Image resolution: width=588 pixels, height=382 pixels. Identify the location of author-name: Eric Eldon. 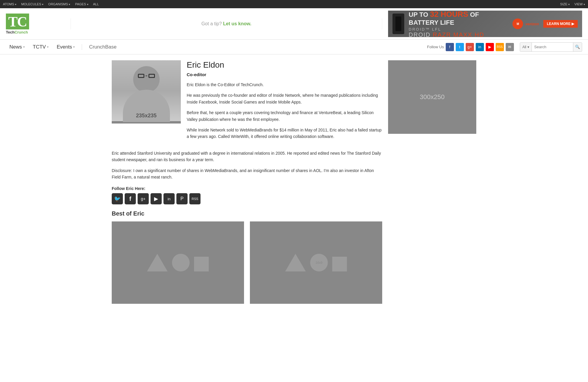
(285, 65).